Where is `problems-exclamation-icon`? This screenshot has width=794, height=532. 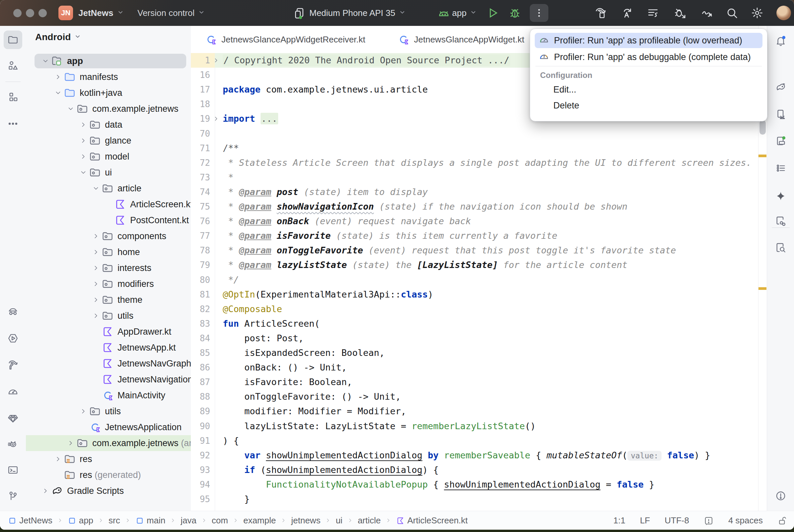
problems-exclamation-icon is located at coordinates (781, 496).